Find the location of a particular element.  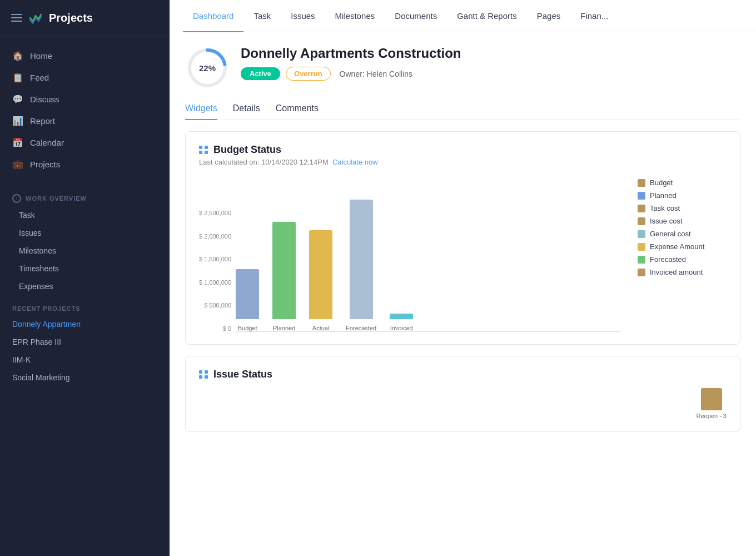

sidebar-header: Projects is located at coordinates (84, 18).